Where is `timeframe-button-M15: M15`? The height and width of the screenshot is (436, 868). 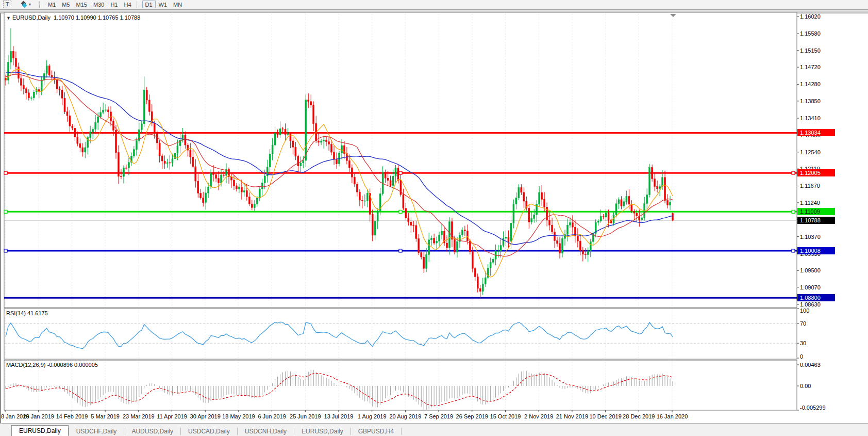 timeframe-button-M15: M15 is located at coordinates (81, 4).